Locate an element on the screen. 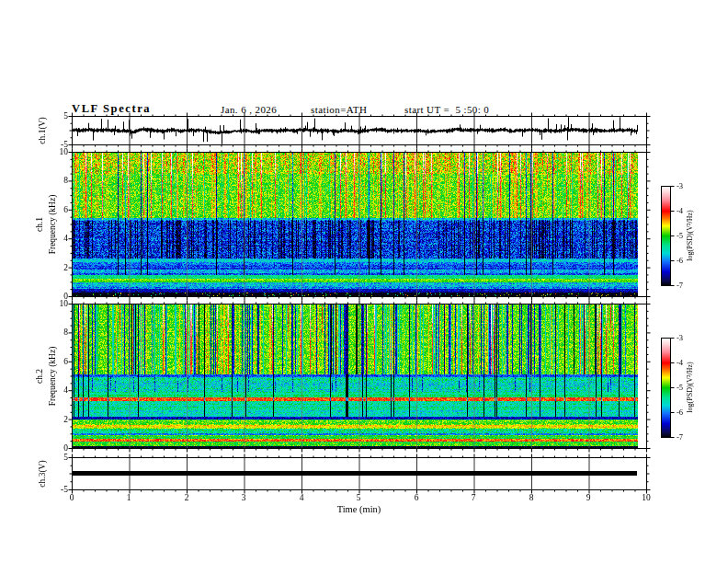 This screenshot has width=728, height=563. spec1-ytick: 10 is located at coordinates (57, 153).